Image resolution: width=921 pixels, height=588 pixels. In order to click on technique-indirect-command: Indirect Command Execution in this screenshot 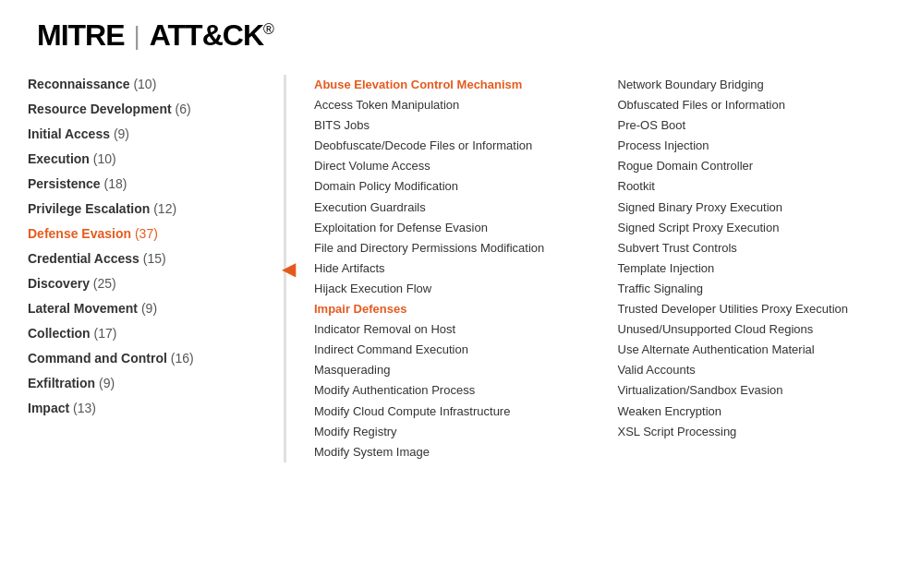, I will do `click(453, 350)`.